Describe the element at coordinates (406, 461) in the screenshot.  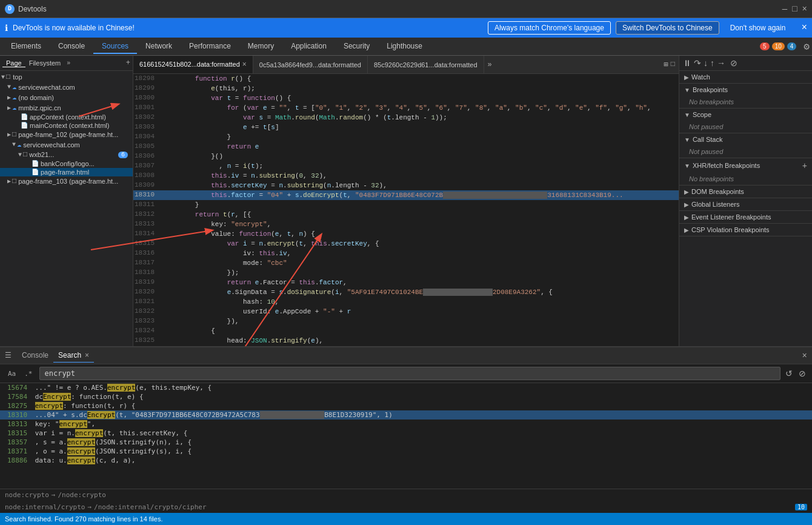
I see `result-18886: 18886 data: u.encrypt(c, d, a),` at that location.